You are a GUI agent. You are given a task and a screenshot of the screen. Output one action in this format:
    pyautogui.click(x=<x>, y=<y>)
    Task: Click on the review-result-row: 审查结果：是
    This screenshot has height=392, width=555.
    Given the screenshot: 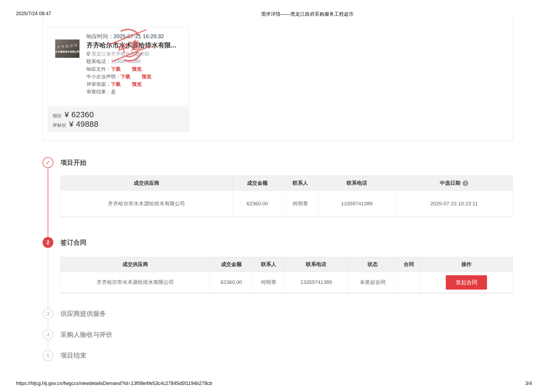 What is the action you would take?
    pyautogui.click(x=136, y=92)
    